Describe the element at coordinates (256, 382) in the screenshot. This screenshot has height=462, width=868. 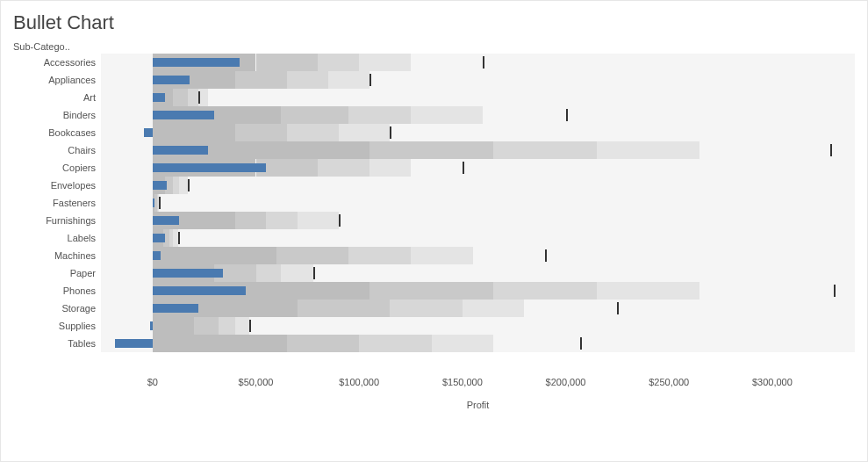
I see `x-tick: $50,000` at that location.